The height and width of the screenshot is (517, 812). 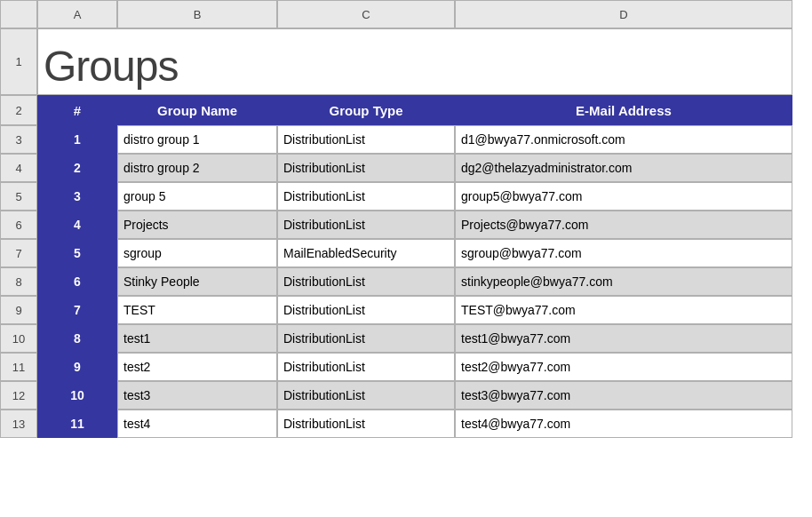 What do you see at coordinates (624, 14) in the screenshot?
I see `col-header-d: D` at bounding box center [624, 14].